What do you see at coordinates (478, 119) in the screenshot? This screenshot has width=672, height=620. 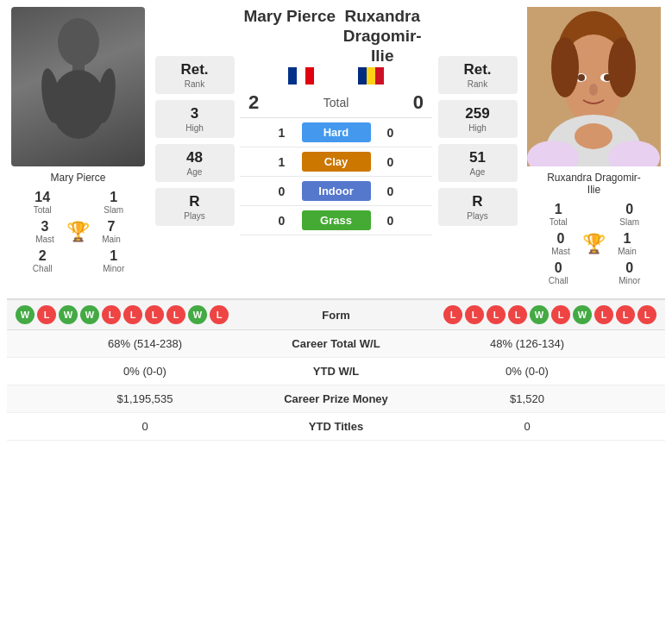 I see `right-high-box: 259 High` at bounding box center [478, 119].